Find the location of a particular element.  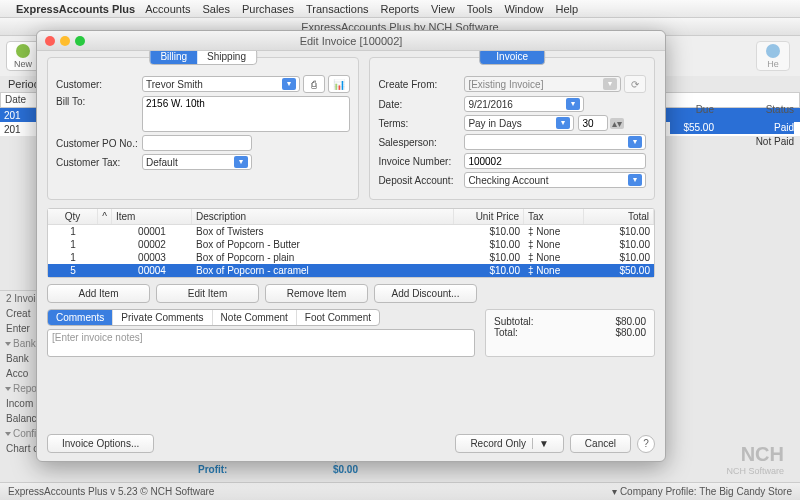

terms-label: Terms: is located at coordinates (421, 124).